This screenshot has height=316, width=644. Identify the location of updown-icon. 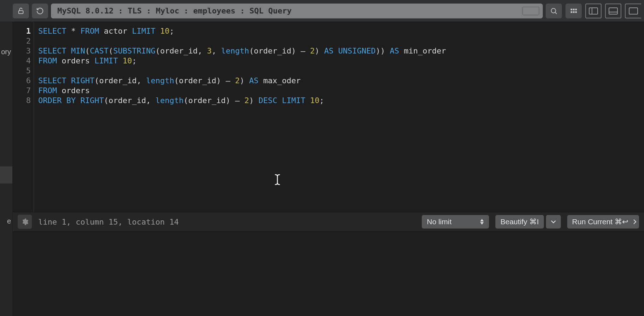
(482, 222).